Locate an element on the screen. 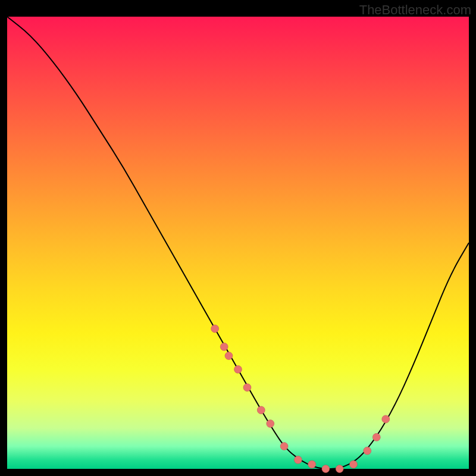  sample-markers is located at coordinates (300, 399).